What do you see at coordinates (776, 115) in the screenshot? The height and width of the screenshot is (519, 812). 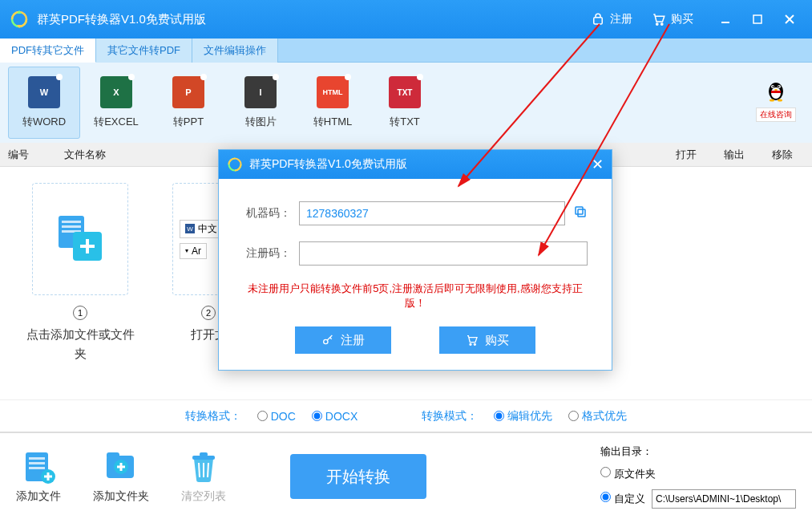 I see `qq-consult-label: 在线咨询` at bounding box center [776, 115].